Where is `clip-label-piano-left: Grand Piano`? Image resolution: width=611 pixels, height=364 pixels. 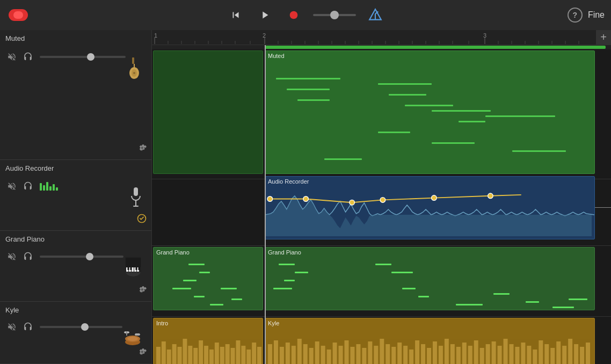 clip-label-piano-left: Grand Piano is located at coordinates (173, 252).